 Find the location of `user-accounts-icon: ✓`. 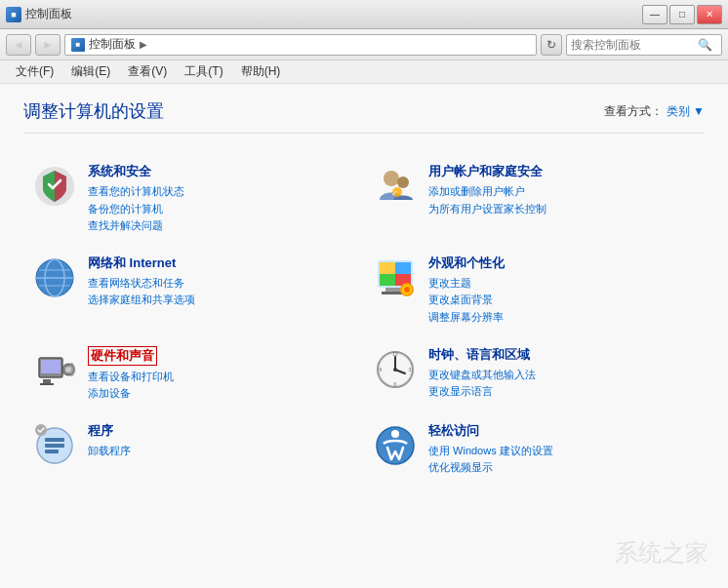

user-accounts-icon: ✓ is located at coordinates (395, 186).